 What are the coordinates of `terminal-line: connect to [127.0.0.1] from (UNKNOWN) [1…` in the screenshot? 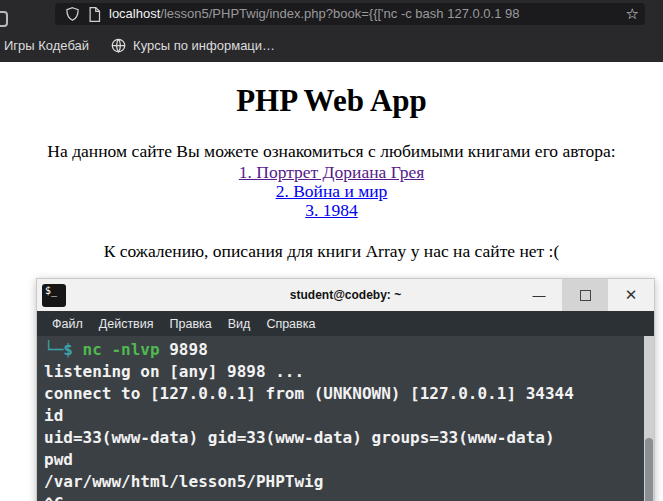 It's located at (342, 394).